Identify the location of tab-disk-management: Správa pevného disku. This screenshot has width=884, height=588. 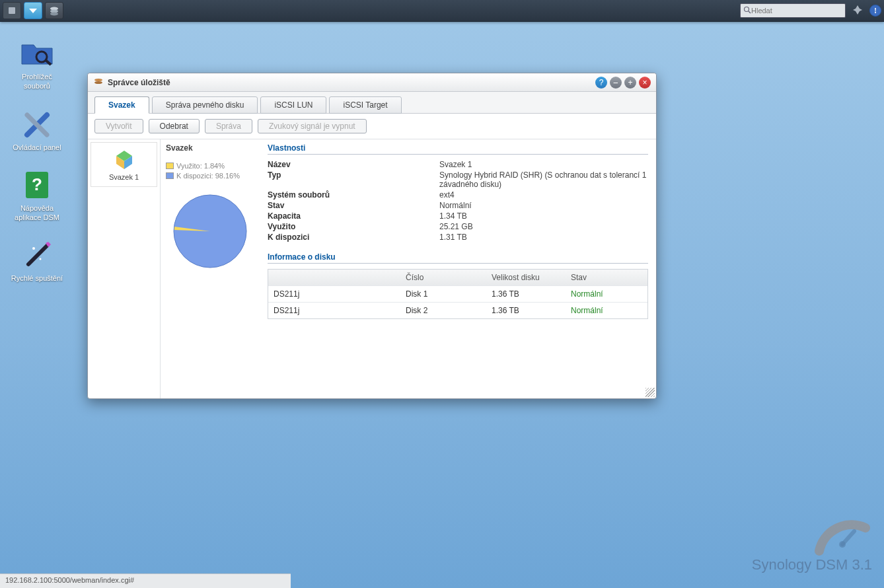
(205, 105).